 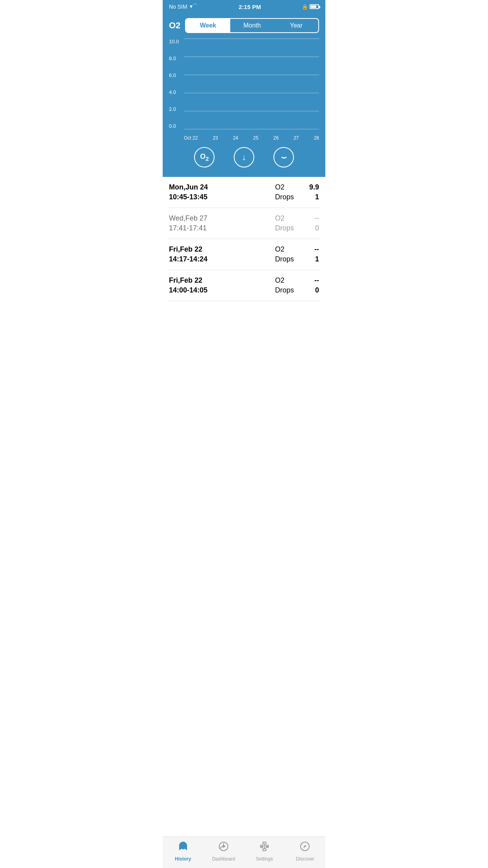 What do you see at coordinates (284, 259) in the screenshot?
I see `item-3-drops-label: Drops` at bounding box center [284, 259].